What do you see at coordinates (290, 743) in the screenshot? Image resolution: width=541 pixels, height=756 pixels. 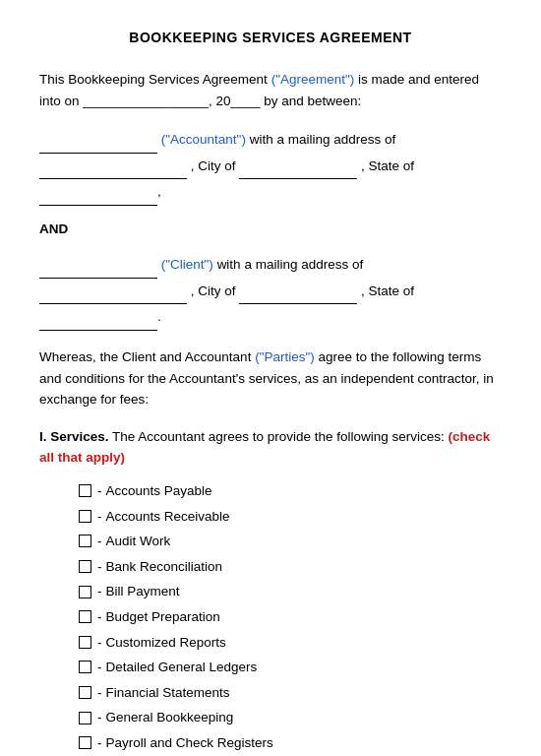 I see `service-item: -Payroll and Check Registers` at bounding box center [290, 743].